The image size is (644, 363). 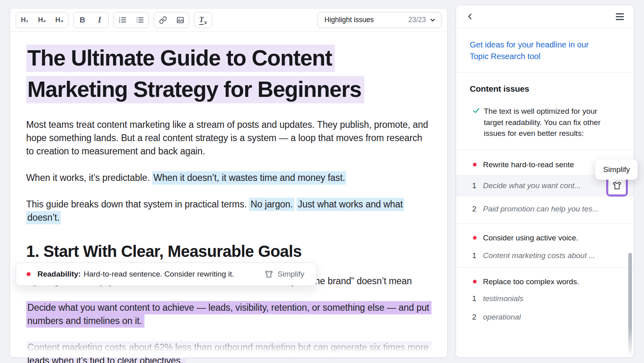 What do you see at coordinates (545, 299) in the screenshot?
I see `issue-item: 1 testimonials` at bounding box center [545, 299].